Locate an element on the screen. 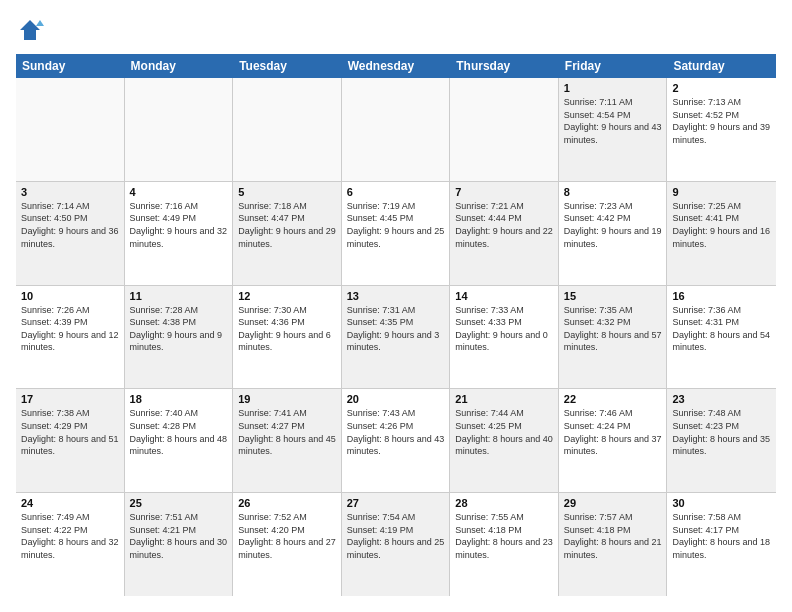 The width and height of the screenshot is (792, 612). cal-cell: 25Sunrise: 7:51 AM Sunset: 4:21 PM Dayli… is located at coordinates (180, 544).